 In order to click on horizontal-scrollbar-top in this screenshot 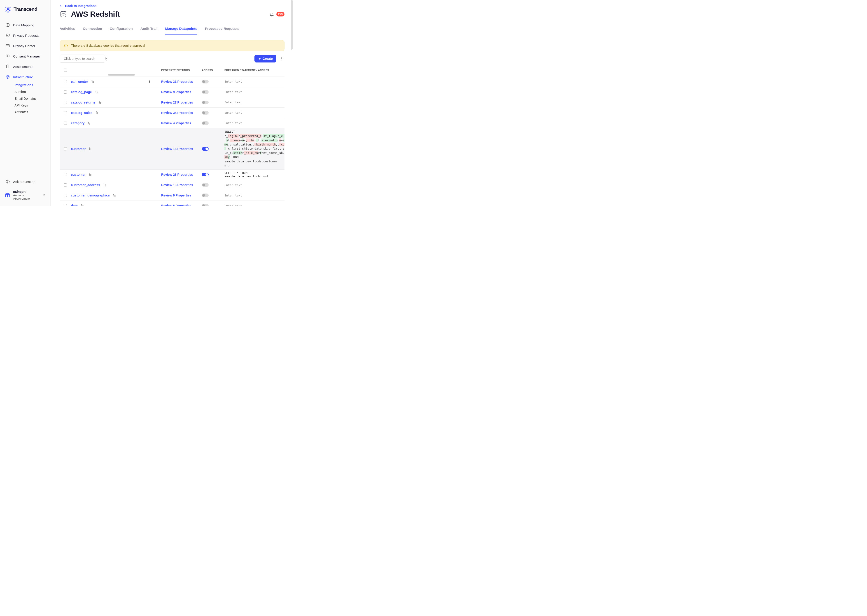, I will do `click(172, 75)`.